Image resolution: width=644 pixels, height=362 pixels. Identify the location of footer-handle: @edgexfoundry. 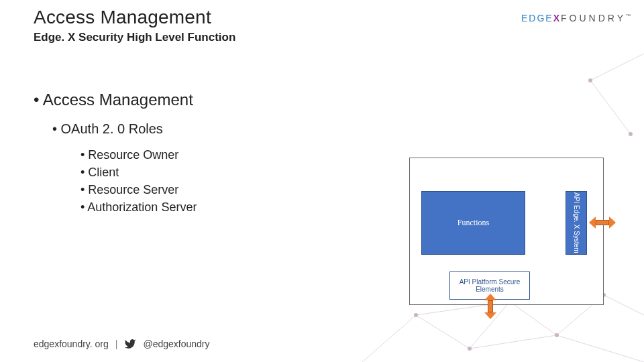
(176, 344).